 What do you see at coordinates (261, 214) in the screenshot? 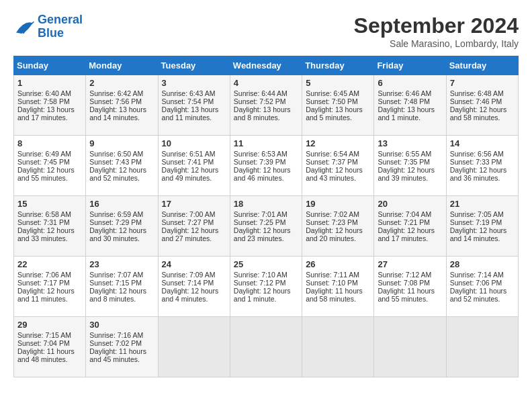
I see `sunrise: Sunrise: 7:01 AM` at bounding box center [261, 214].